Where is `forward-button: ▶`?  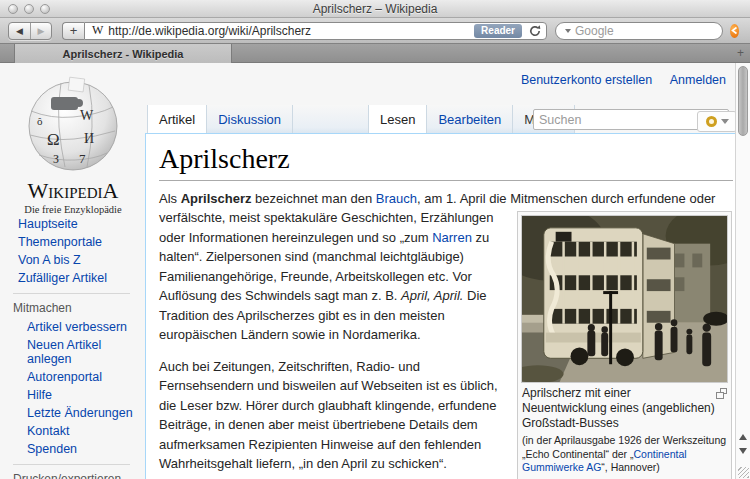 forward-button: ▶ is located at coordinates (40, 31).